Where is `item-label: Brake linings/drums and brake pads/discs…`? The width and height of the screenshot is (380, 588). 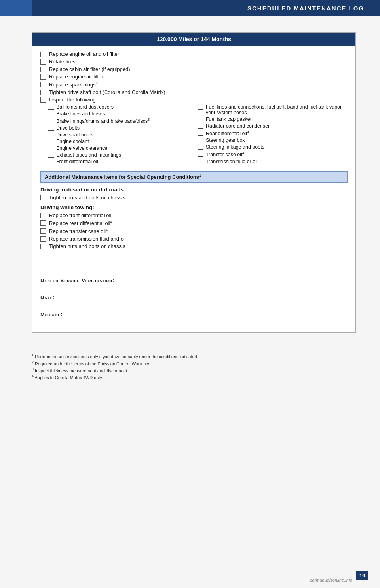 item-label: Brake linings/drums and brake pads/discs… is located at coordinates (103, 121).